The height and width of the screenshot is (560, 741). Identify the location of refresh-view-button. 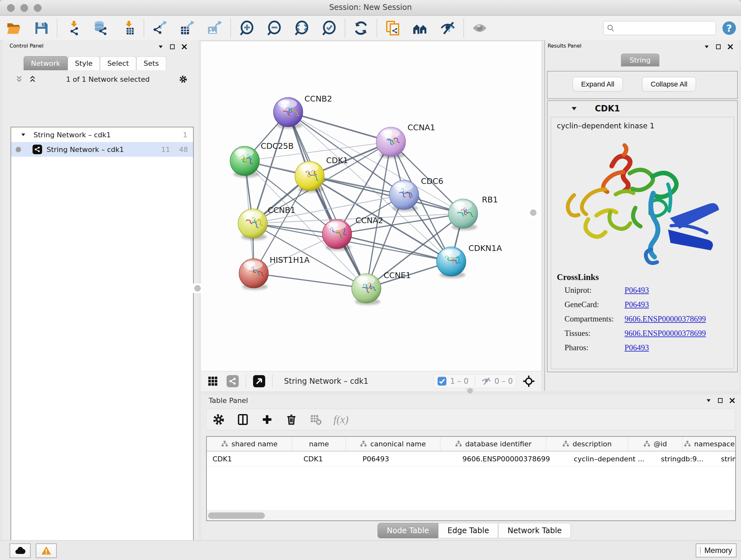
(361, 28).